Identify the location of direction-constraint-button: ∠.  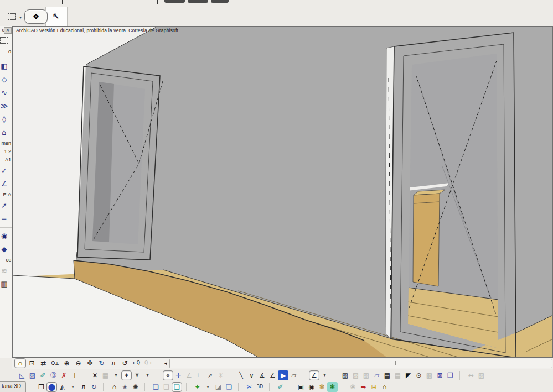
(272, 375).